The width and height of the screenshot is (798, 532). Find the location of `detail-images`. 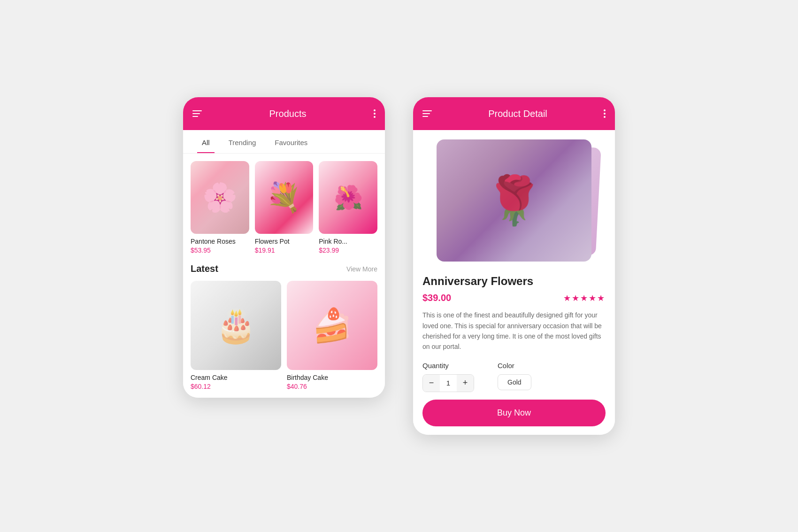

detail-images is located at coordinates (514, 198).